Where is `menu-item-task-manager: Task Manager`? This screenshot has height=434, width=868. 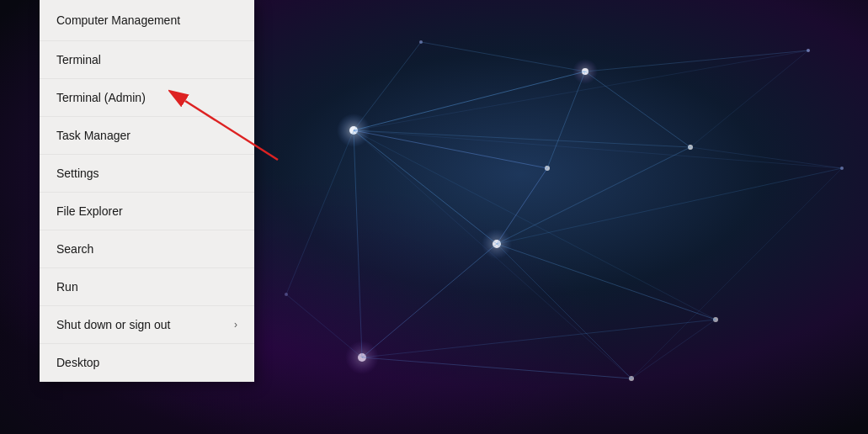 menu-item-task-manager: Task Manager is located at coordinates (146, 136).